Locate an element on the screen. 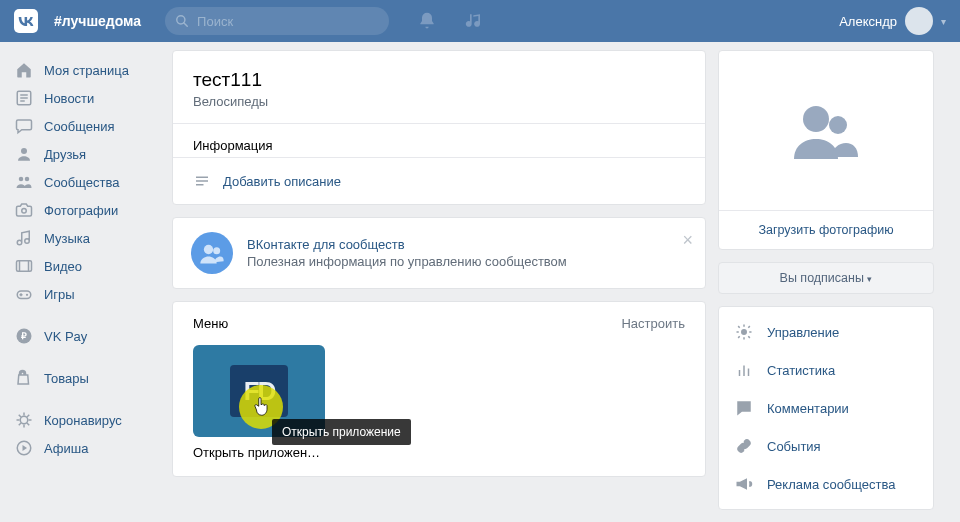 This screenshot has height=522, width=960. cover-card: Загрузить фотографию is located at coordinates (826, 150).